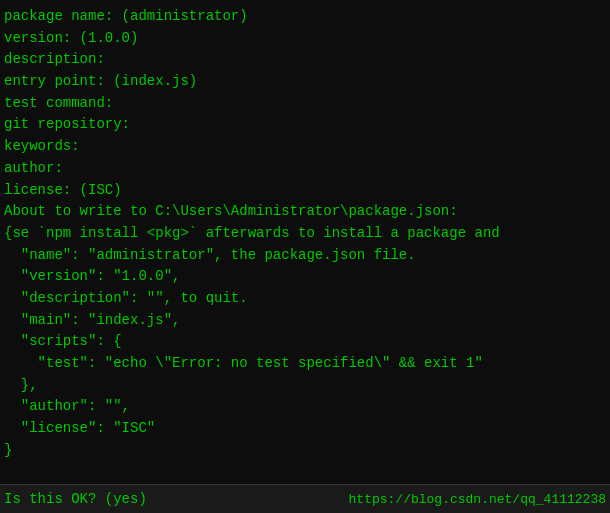 The width and height of the screenshot is (610, 513). I want to click on line-14: "version": "1.0.0",, so click(305, 277).